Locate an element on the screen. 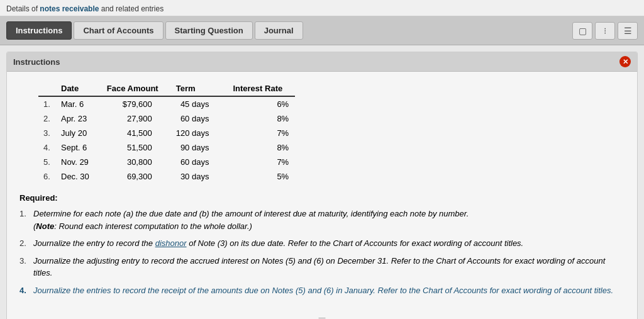 The image size is (644, 319). row-date: Sept. 6 is located at coordinates (79, 147).